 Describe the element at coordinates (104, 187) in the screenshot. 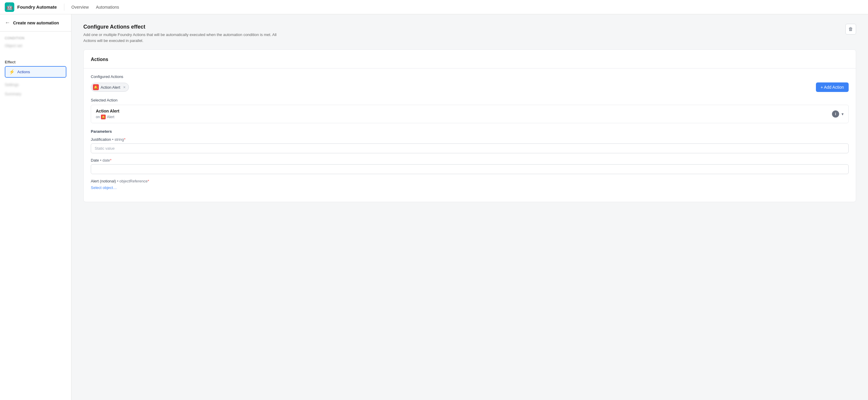

I see `select-object-link: Select object…` at that location.